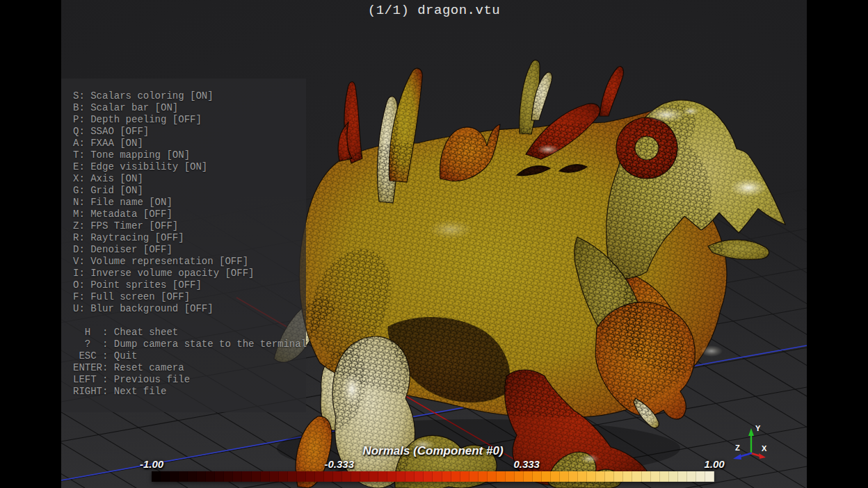 The width and height of the screenshot is (868, 488). Describe the element at coordinates (190, 321) in the screenshot. I see `cheatsheet-line` at that location.